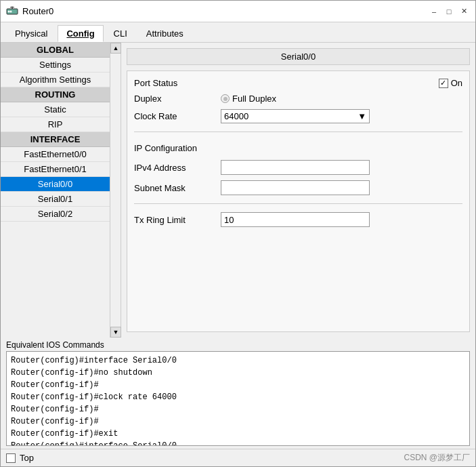 The image size is (476, 467). Describe the element at coordinates (56, 50) in the screenshot. I see `sidebar-section-global: GLOBAL` at that location.